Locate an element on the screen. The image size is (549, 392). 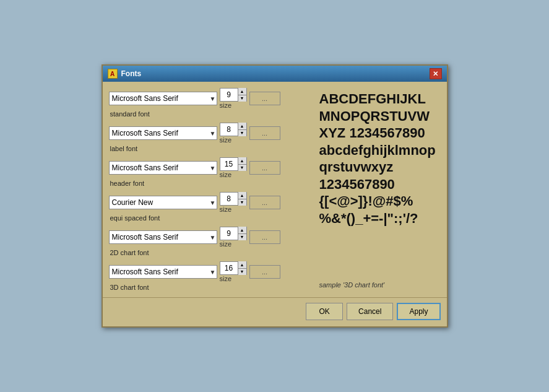
font-label-chart3d: 3D chart font is located at coordinates (210, 287).